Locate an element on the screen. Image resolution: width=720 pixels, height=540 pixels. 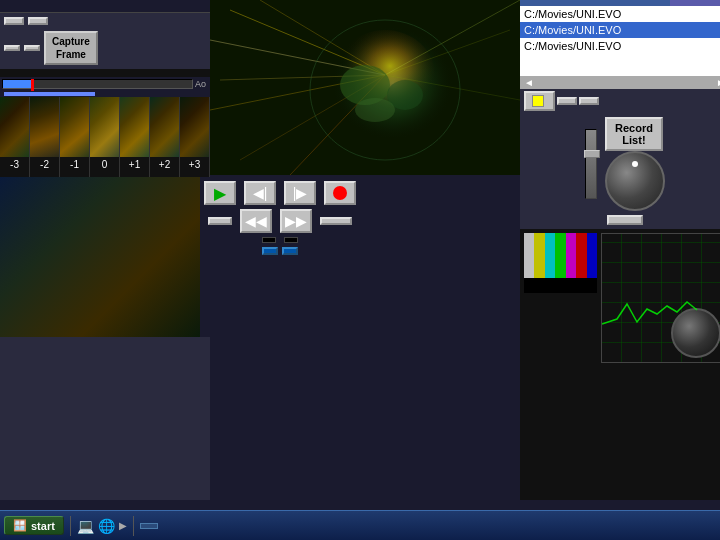
options-button is located at coordinates (38, 21).